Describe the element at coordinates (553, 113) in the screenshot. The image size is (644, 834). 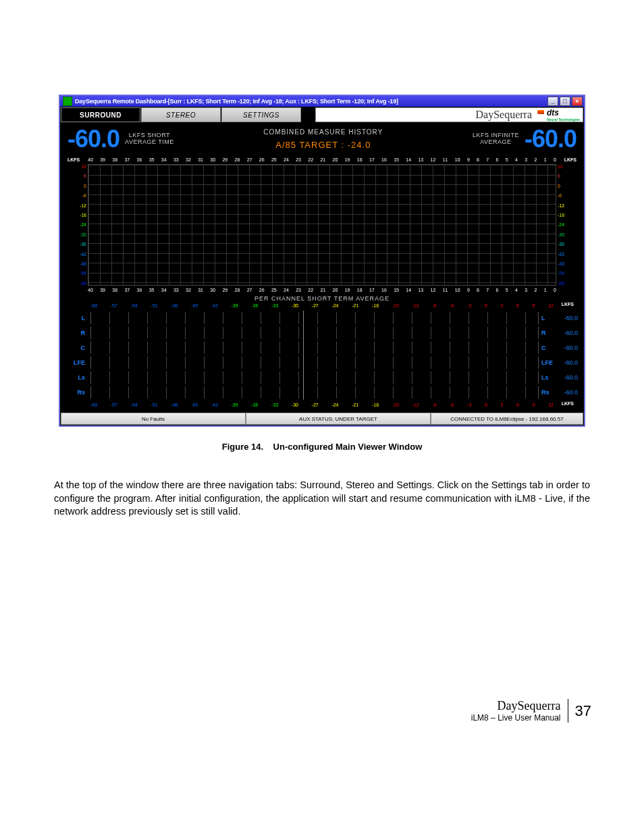
I see `partner-name: dts` at that location.